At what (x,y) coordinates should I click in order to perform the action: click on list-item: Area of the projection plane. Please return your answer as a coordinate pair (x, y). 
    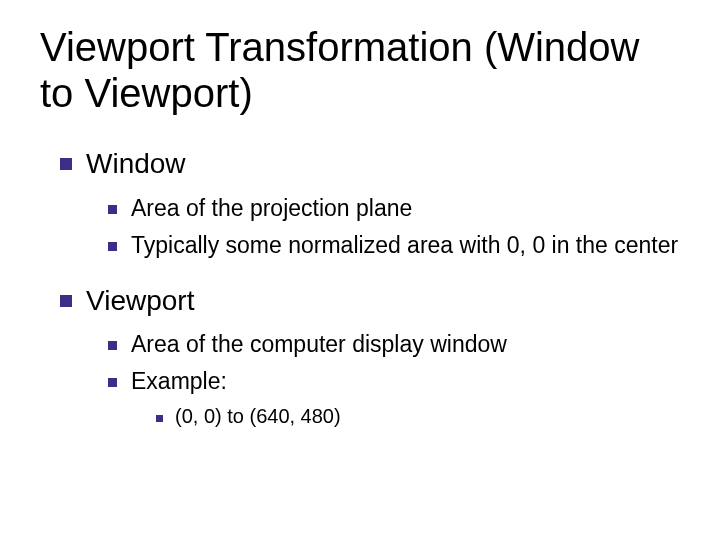
    Looking at the image, I should click on (394, 208).